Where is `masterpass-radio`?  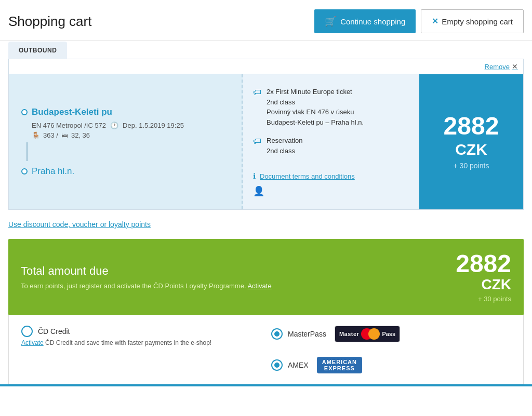 masterpass-radio is located at coordinates (277, 334).